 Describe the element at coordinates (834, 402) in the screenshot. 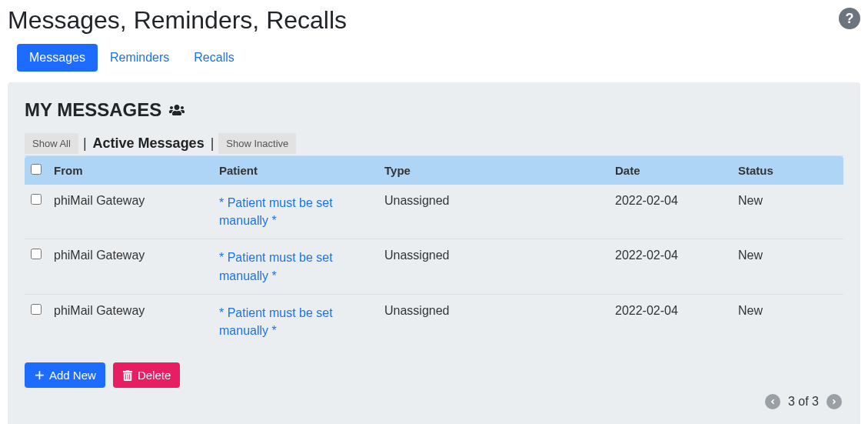

I see `chevron-right-icon` at that location.